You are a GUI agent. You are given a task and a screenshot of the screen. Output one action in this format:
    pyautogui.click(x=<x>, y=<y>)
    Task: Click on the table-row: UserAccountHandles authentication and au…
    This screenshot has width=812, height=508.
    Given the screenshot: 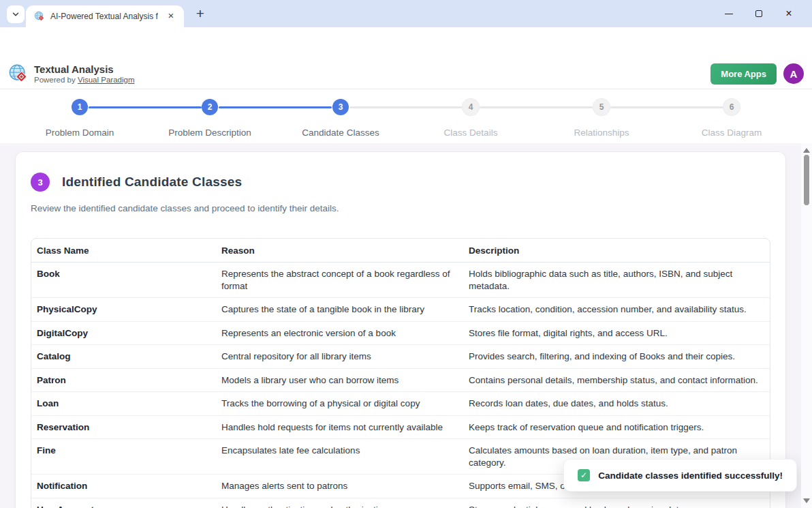 What is the action you would take?
    pyautogui.click(x=401, y=503)
    